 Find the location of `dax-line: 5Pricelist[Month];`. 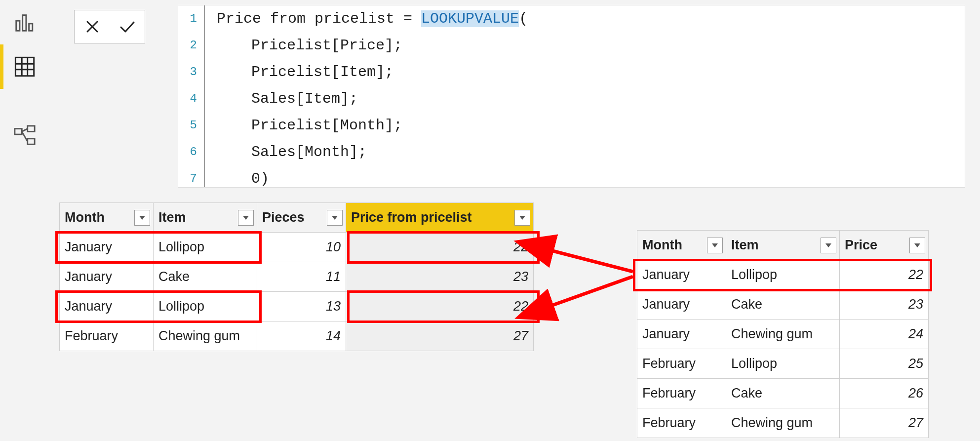

dax-line: 5Pricelist[Month]; is located at coordinates (572, 125).